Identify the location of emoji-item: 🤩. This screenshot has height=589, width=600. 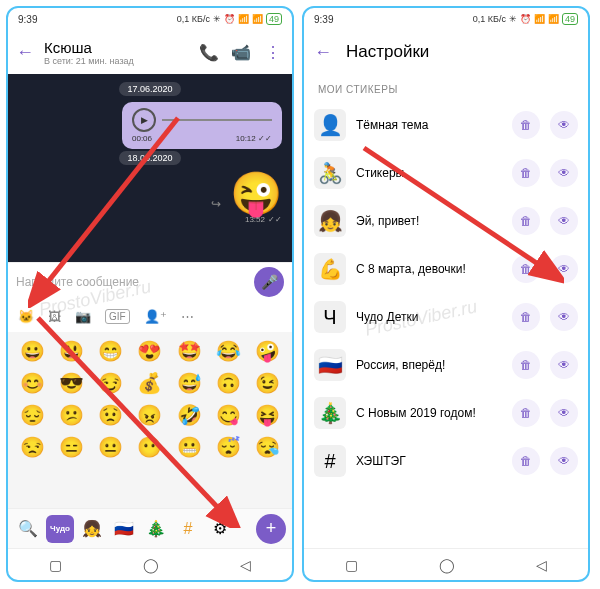
(190, 351).